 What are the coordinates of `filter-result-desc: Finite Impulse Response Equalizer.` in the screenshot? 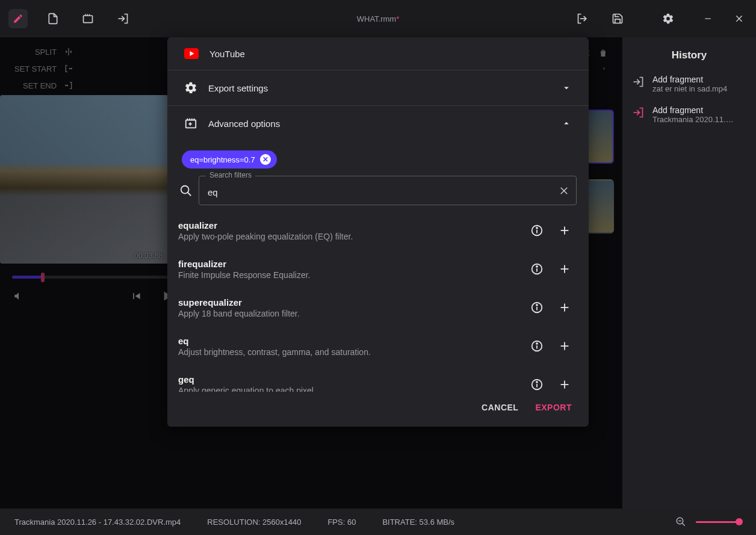 It's located at (350, 275).